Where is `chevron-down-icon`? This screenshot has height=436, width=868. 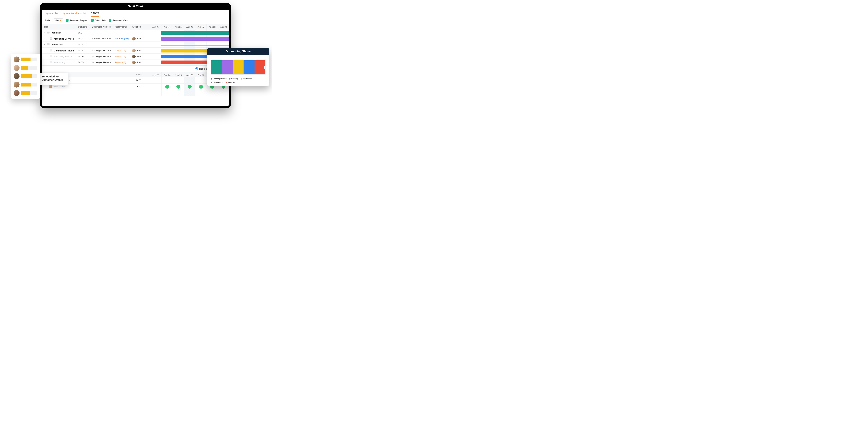 chevron-down-icon is located at coordinates (61, 20).